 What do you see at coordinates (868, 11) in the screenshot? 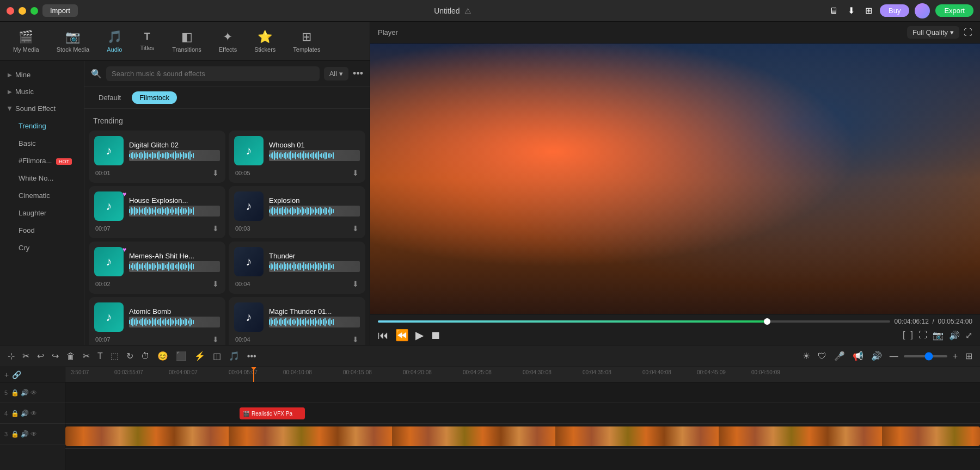
I see `grid-icon: ⊞` at bounding box center [868, 11].